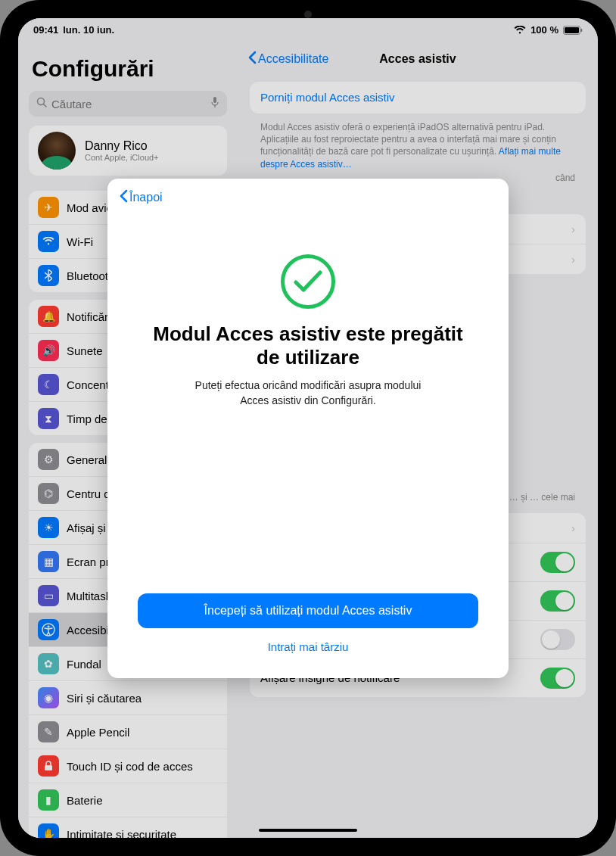 Image resolution: width=616 pixels, height=856 pixels. What do you see at coordinates (308, 611) in the screenshot?
I see `start-now-button: Începeți să utilizați modul Acces asisti…` at bounding box center [308, 611].